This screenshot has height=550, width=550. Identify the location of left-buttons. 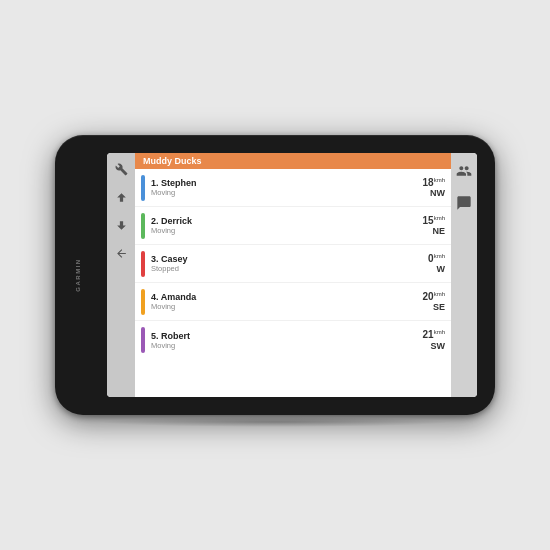
(80, 275).